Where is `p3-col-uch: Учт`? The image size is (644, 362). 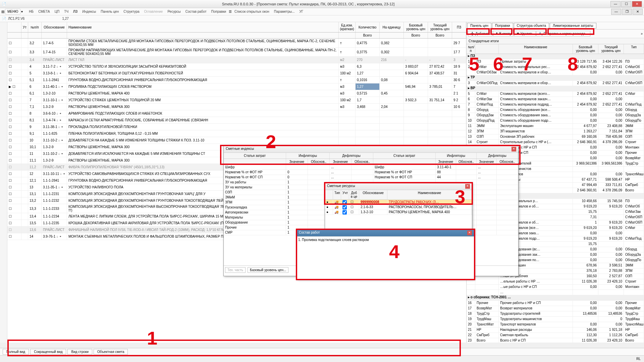
p3-col-uch: Учт is located at coordinates (345, 195).